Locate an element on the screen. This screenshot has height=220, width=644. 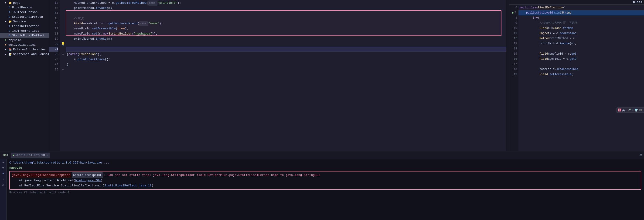
ime-text: 英· is located at coordinates (624, 110).